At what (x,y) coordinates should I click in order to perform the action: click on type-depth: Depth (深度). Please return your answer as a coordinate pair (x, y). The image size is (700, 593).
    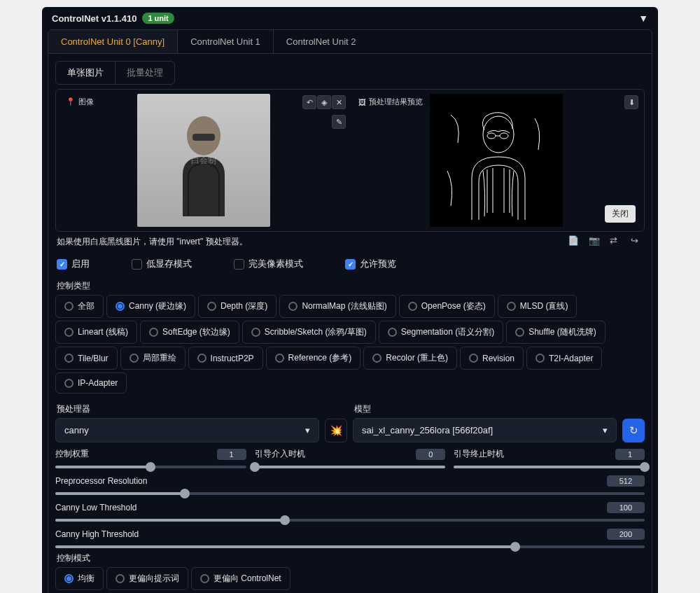
    Looking at the image, I should click on (237, 307).